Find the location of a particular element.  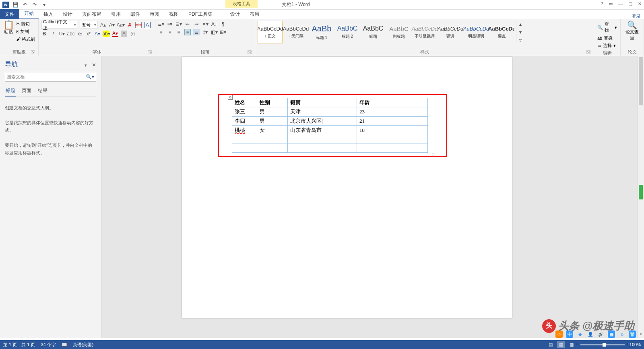

style-title: AaBbC标题 is located at coordinates (373, 32).